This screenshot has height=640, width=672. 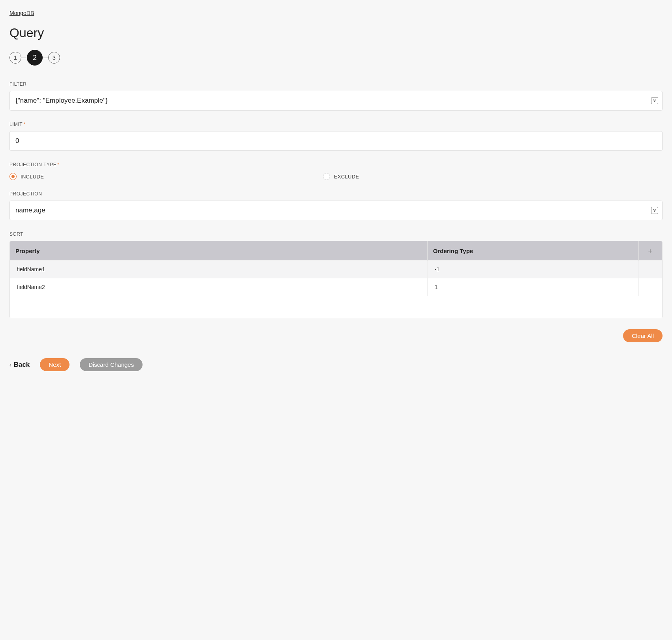 I want to click on sort-col-property: Property, so click(x=219, y=251).